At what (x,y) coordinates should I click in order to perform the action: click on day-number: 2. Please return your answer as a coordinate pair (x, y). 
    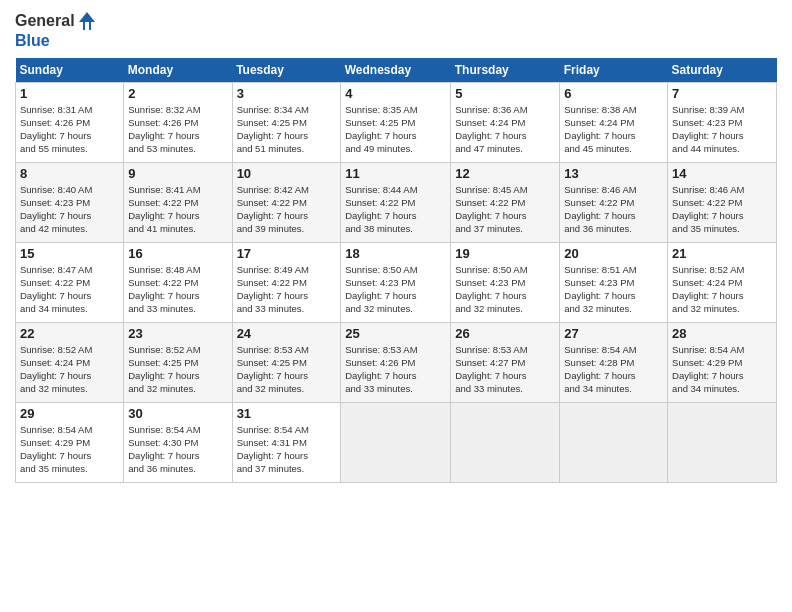
    Looking at the image, I should click on (178, 94).